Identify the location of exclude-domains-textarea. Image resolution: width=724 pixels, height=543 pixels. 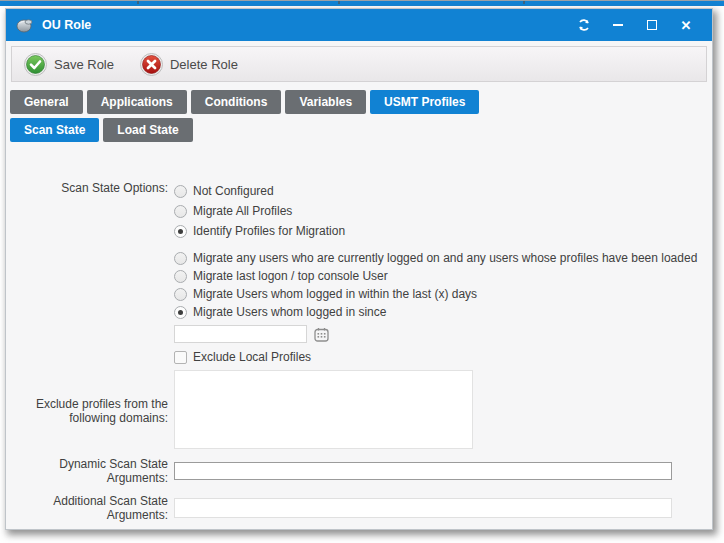
(324, 410).